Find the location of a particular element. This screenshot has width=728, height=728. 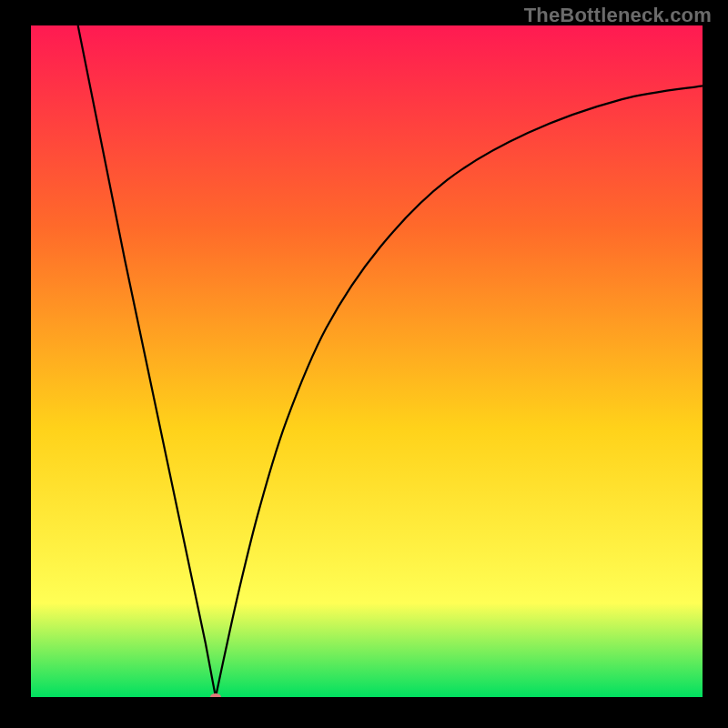

watermark-text: TheBottleneck.com is located at coordinates (618, 15).